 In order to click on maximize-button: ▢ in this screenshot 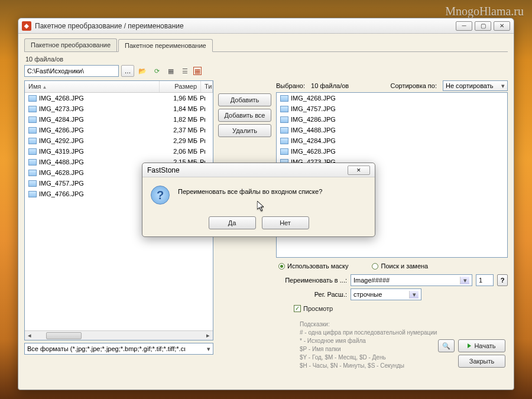, I will do `click(483, 26)`.